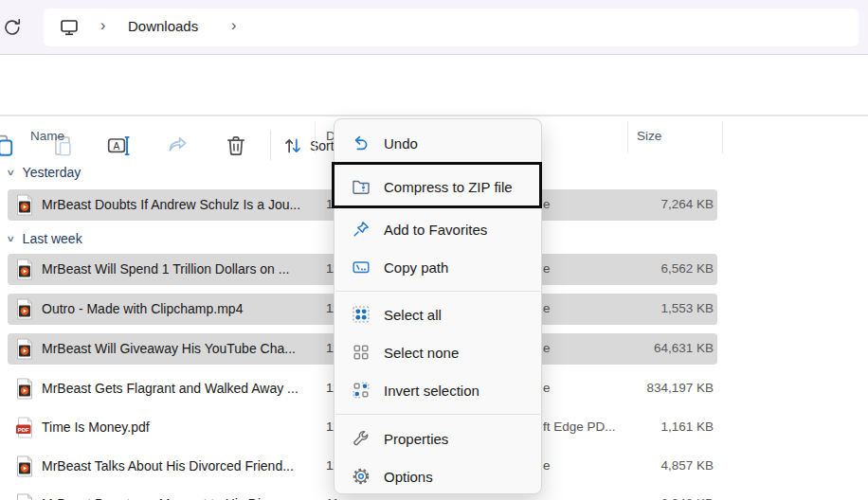 The image size is (868, 500). What do you see at coordinates (53, 239) in the screenshot?
I see `group-label: Last week` at bounding box center [53, 239].